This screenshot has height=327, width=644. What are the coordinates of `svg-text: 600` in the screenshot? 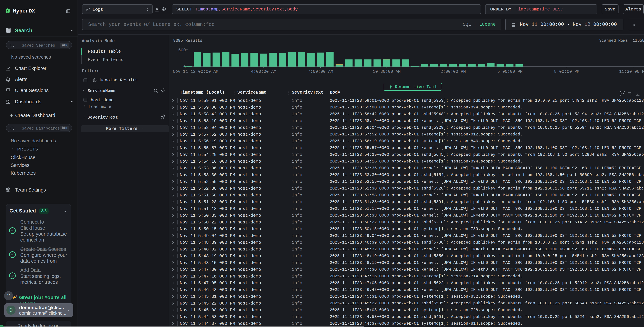 It's located at (182, 50).